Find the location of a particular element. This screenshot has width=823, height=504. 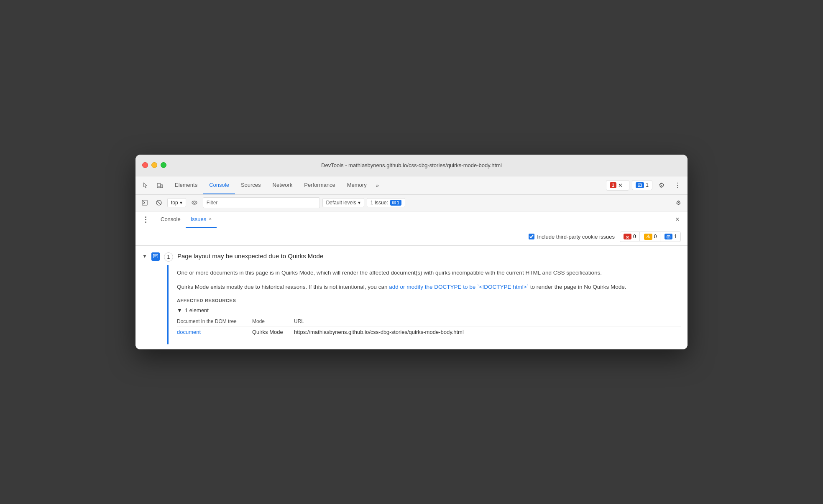

close-button is located at coordinates (145, 165).